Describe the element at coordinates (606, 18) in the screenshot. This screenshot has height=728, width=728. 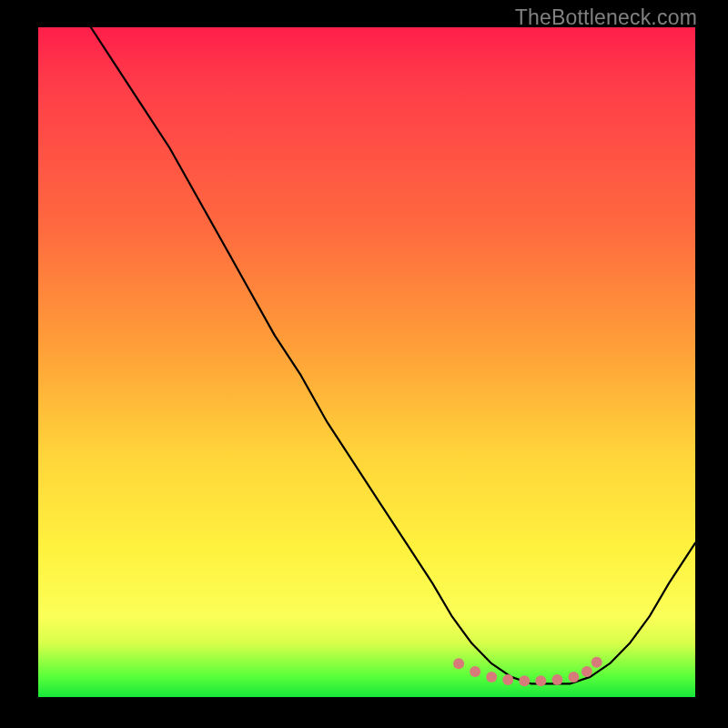
I see `watermark-text: TheBottleneck.com` at that location.